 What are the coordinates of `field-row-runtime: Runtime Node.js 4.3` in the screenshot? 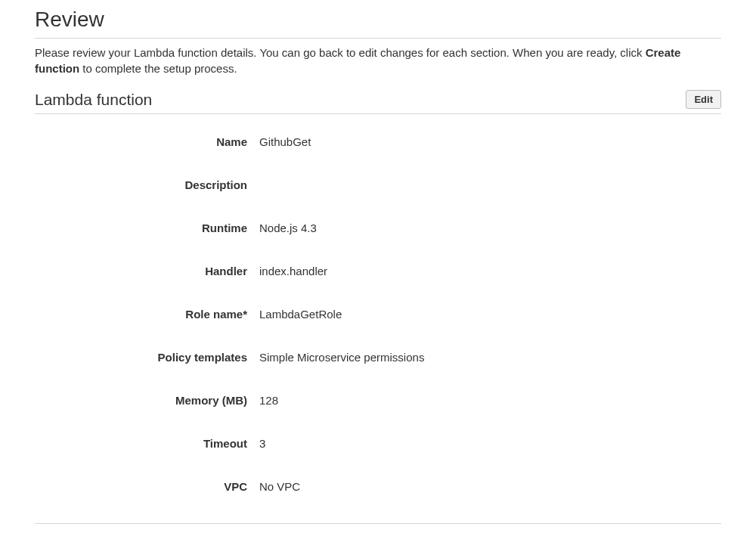 It's located at (378, 228).